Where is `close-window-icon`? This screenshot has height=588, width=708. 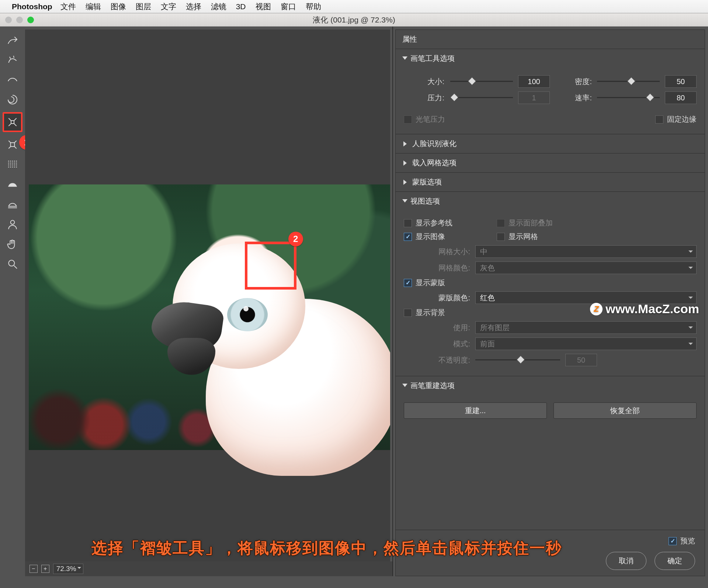 close-window-icon is located at coordinates (8, 20).